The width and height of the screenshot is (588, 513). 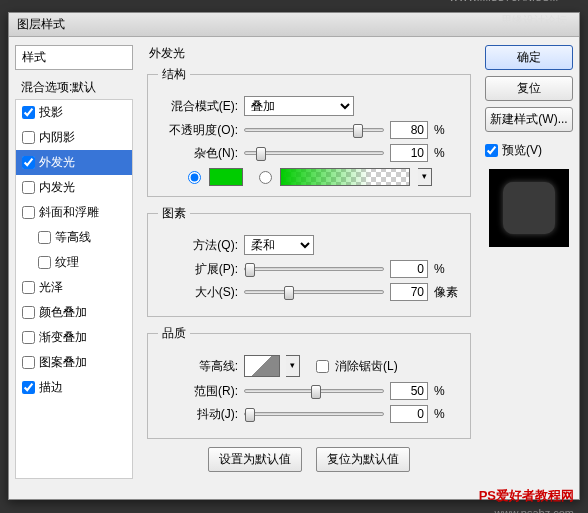 What do you see at coordinates (63, 338) in the screenshot?
I see `style-label-9: 渐变叠加` at bounding box center [63, 338].